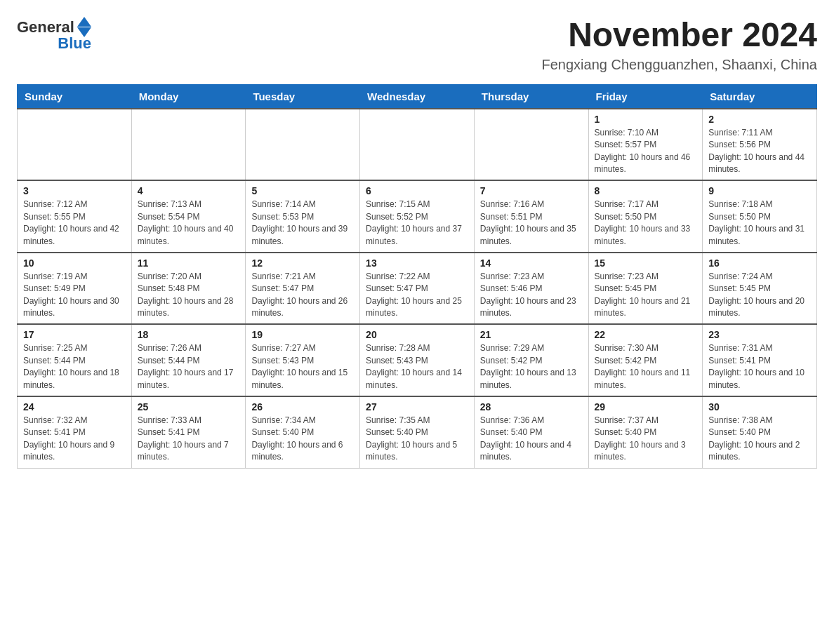 This screenshot has height=644, width=834. Describe the element at coordinates (417, 145) in the screenshot. I see `week-row-1: 1Sunrise: 7:10 AMSunset: 5:57 PMDaylight…` at that location.